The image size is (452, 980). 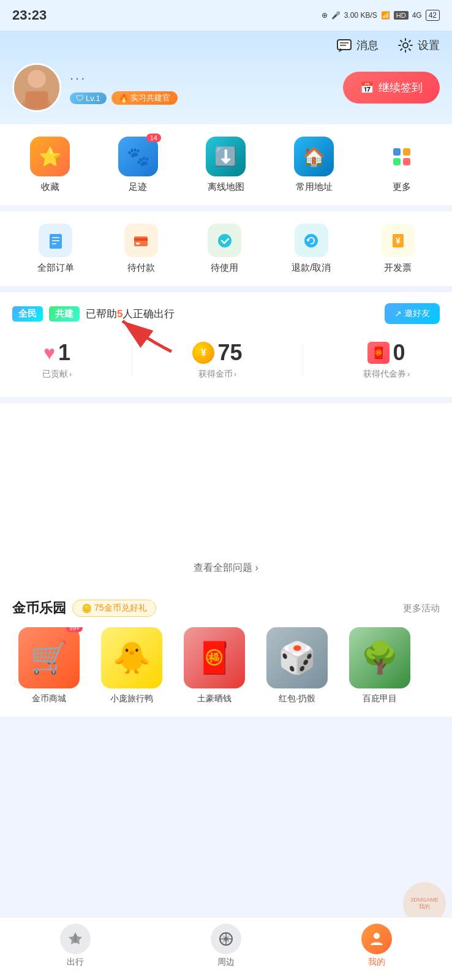 What do you see at coordinates (367, 45) in the screenshot?
I see `message-label: 消息` at bounding box center [367, 45].